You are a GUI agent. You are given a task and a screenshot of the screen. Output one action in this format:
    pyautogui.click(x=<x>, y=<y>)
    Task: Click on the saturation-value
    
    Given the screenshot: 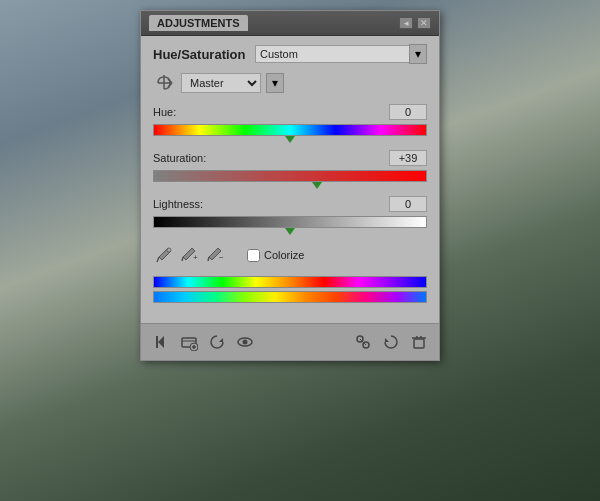 What is the action you would take?
    pyautogui.click(x=408, y=158)
    